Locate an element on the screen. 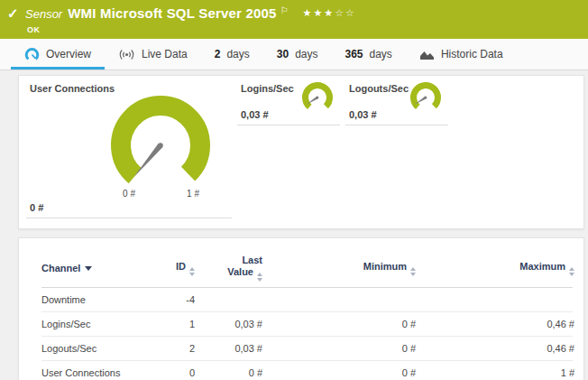 This screenshot has width=588, height=380. status-ok-check-icon: ✓ is located at coordinates (16, 22).